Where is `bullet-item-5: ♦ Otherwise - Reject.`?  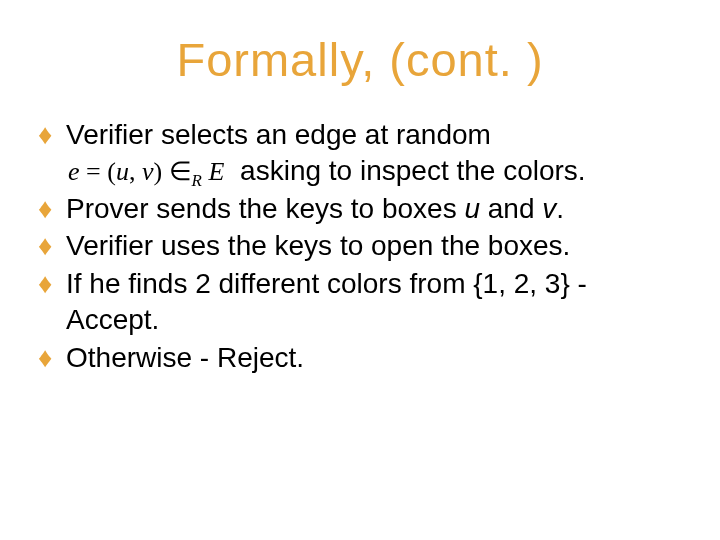 bullet-item-5: ♦ Otherwise - Reject. is located at coordinates (361, 358).